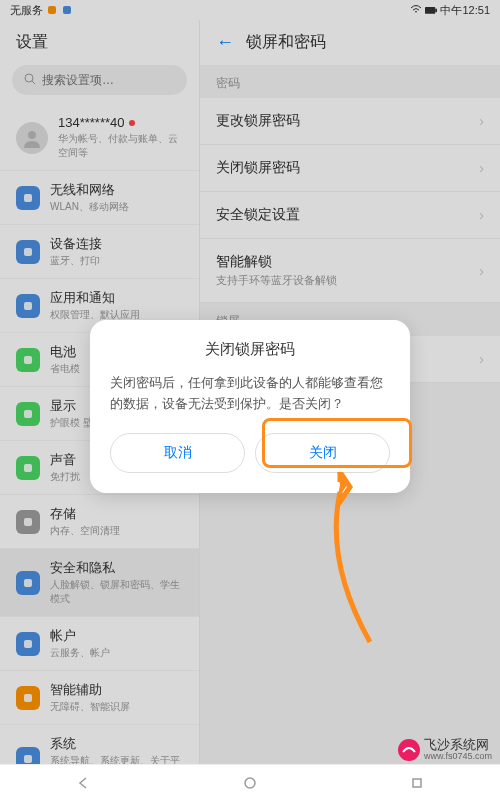 This screenshot has height=800, width=500. What do you see at coordinates (350, 168) in the screenshot?
I see `setting-row-0-1: 关闭锁屏密码 ›` at bounding box center [350, 168].